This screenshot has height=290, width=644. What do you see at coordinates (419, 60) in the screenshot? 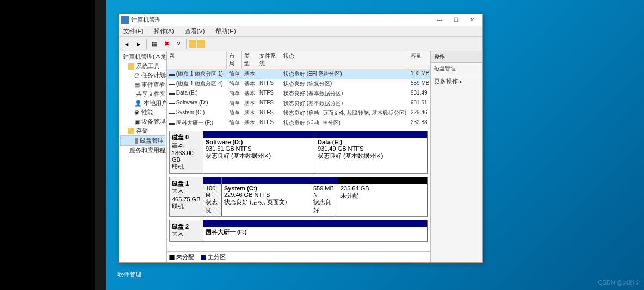
I see `col-capacity: 容量` at bounding box center [419, 60].